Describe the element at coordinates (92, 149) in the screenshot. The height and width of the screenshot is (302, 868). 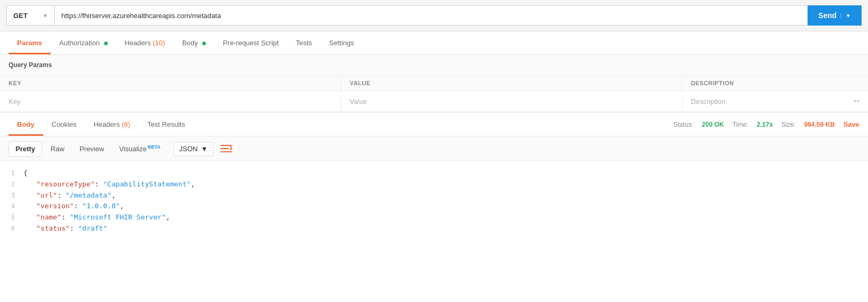
I see `body-tab-preview: Preview` at that location.